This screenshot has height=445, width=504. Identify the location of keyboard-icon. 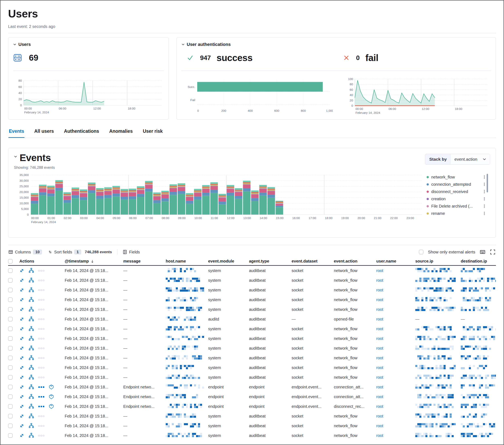
(483, 252).